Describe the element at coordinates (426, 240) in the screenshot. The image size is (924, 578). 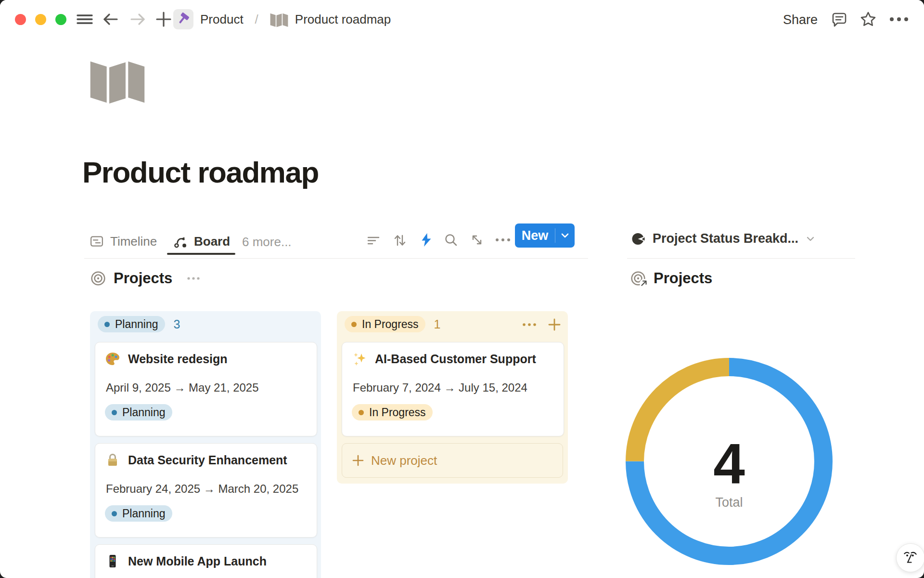
I see `lightning-icon` at that location.